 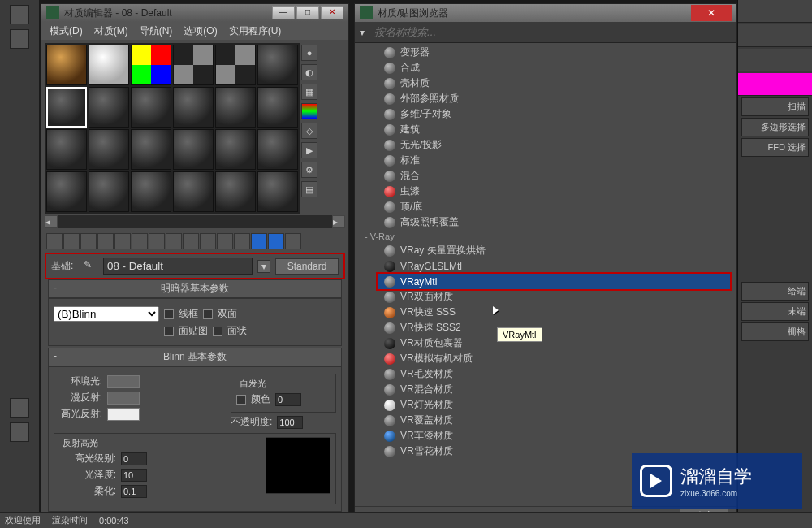 What do you see at coordinates (67, 31) in the screenshot?
I see `menu-mode: 模式(D)` at bounding box center [67, 31].